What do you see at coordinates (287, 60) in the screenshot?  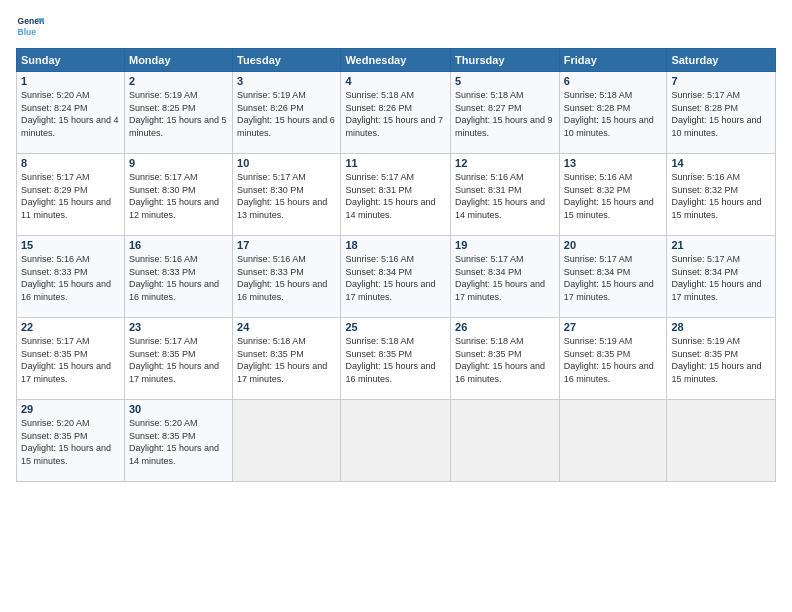 I see `weekday-header: Tuesday` at bounding box center [287, 60].